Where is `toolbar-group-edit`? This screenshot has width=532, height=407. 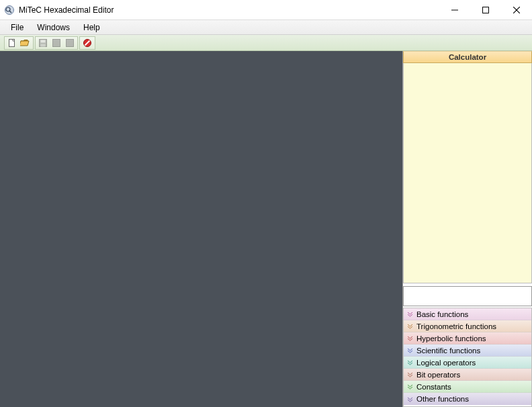
toolbar-group-edit is located at coordinates (56, 43).